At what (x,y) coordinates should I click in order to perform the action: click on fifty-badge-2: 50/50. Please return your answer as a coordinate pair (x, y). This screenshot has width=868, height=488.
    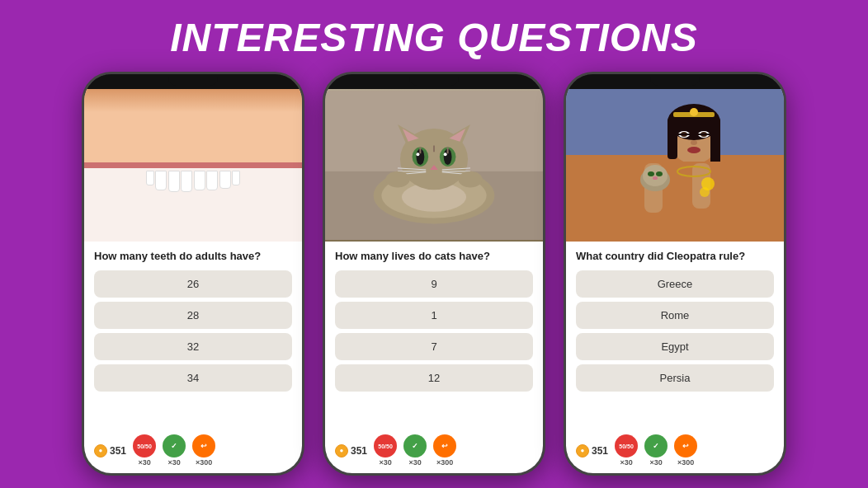
    Looking at the image, I should click on (385, 446).